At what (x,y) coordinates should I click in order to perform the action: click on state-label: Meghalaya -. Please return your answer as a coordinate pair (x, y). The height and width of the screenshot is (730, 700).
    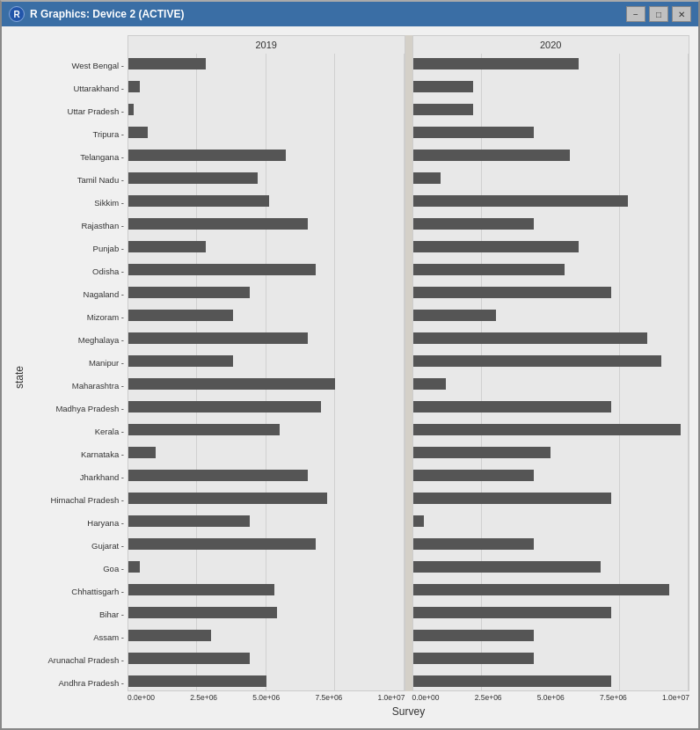
    Looking at the image, I should click on (77, 339).